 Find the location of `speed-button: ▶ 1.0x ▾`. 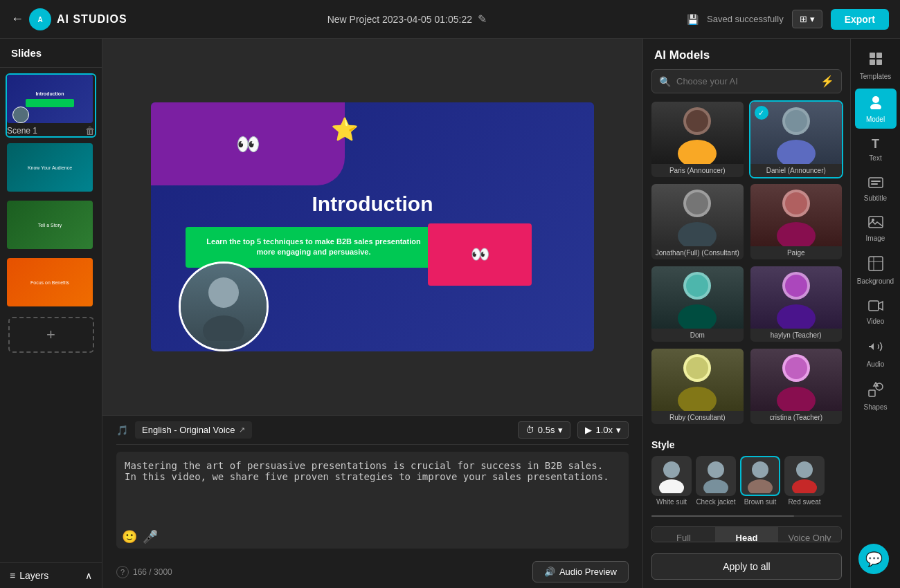

speed-button: ▶ 1.0x ▾ is located at coordinates (603, 430).